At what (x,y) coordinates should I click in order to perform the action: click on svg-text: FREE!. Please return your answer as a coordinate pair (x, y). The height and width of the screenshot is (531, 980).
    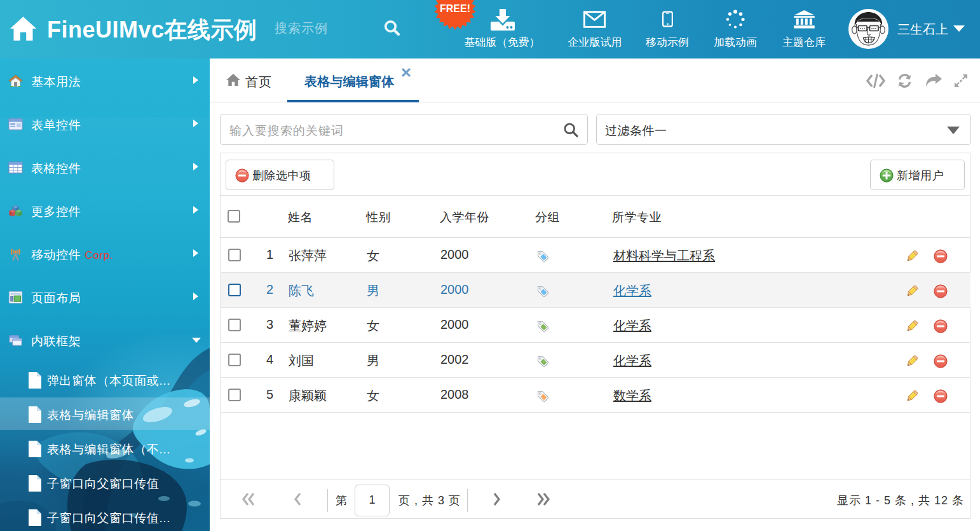
    Looking at the image, I should click on (455, 9).